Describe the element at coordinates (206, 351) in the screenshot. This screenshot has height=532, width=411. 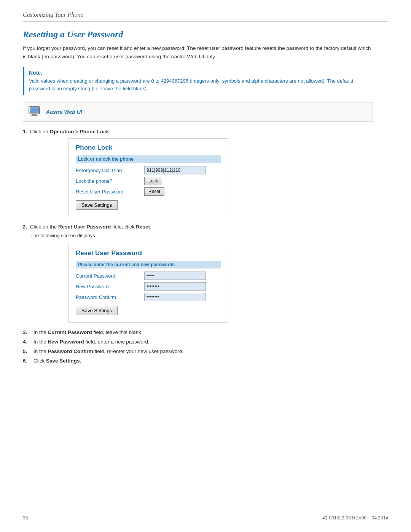
I see `step-5: 5. In the Password Confirm field, re-ent…` at that location.